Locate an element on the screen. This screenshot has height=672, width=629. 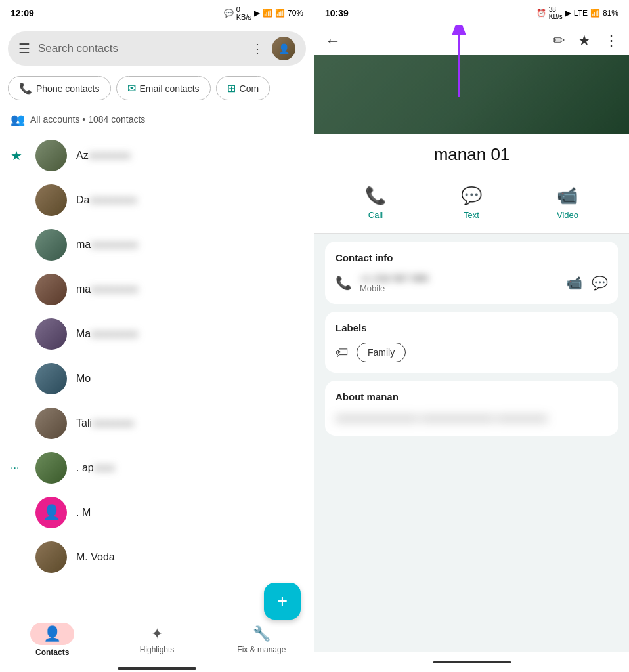
highlights-nav-icon: ✦ is located at coordinates (157, 634).